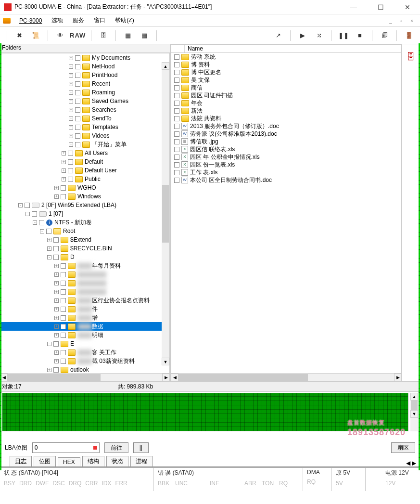  I want to click on tree-item: +「开始」菜单, so click(85, 144).